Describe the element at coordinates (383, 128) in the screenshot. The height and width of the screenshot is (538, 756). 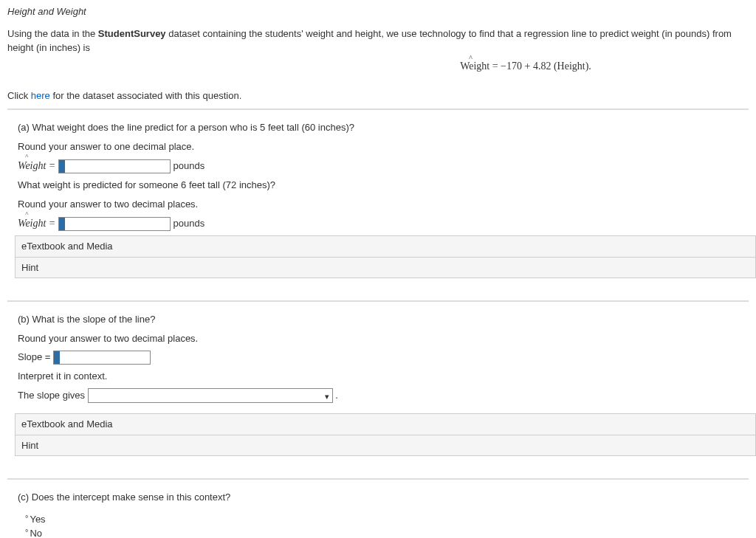
I see `part-a-question-1: (a) What weight does the line predict fo…` at that location.